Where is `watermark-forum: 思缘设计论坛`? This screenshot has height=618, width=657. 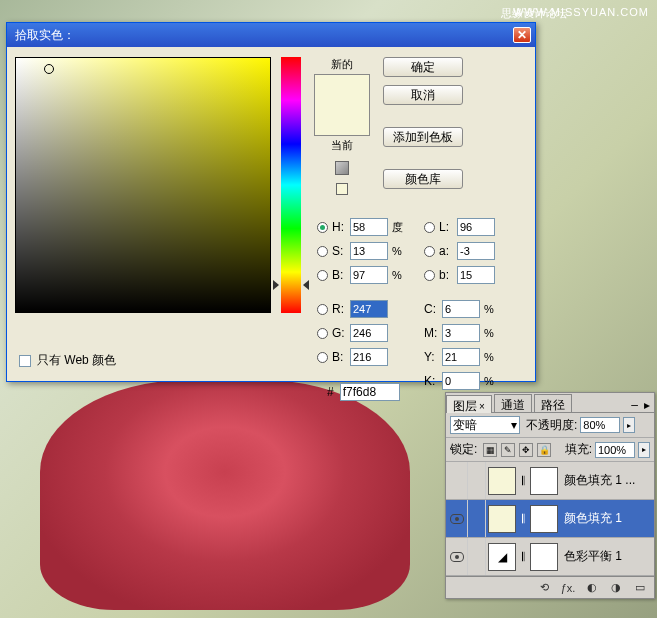 watermark-forum: 思缘设计论坛 is located at coordinates (534, 14).